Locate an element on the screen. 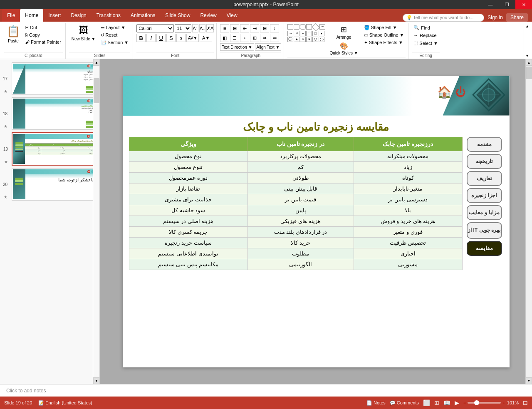 This screenshot has height=409, width=532. cut-button: ✂ Cut is located at coordinates (43, 27).